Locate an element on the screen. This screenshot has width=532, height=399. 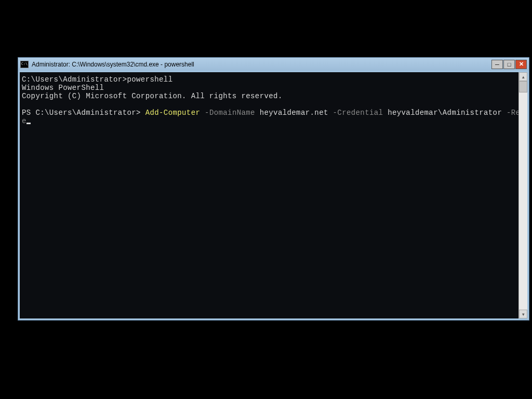
param-restart: -Restart is located at coordinates (512, 113).